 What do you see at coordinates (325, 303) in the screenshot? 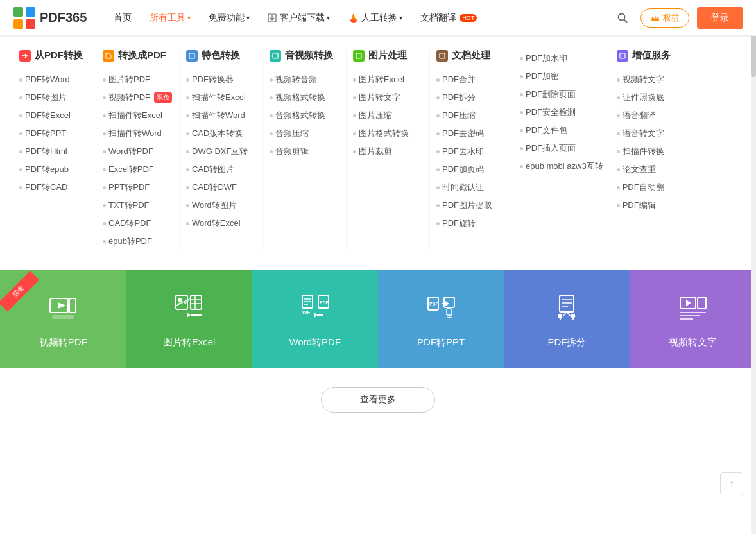
I see `svg-text: PDF` at bounding box center [325, 303].